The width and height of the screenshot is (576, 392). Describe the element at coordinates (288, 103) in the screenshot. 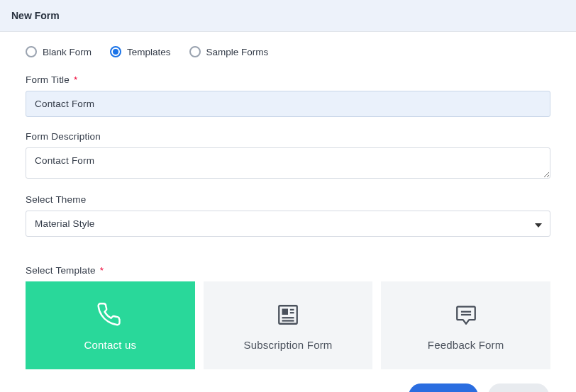

I see `form-title-input` at that location.